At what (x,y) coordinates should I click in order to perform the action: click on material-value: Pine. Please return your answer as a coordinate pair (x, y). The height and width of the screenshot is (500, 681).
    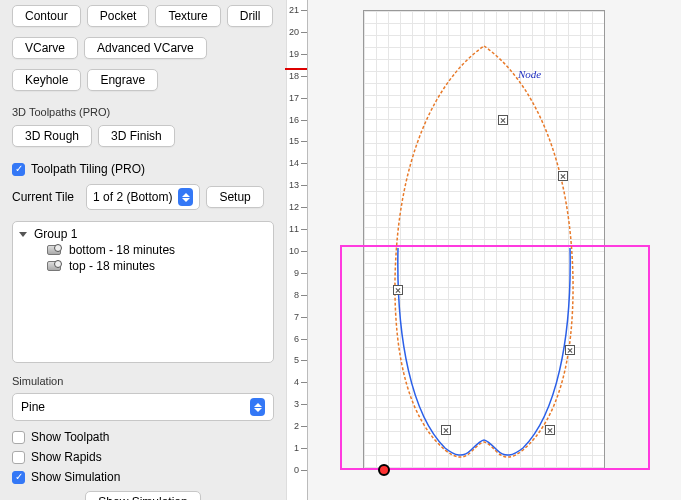
    Looking at the image, I should click on (33, 407).